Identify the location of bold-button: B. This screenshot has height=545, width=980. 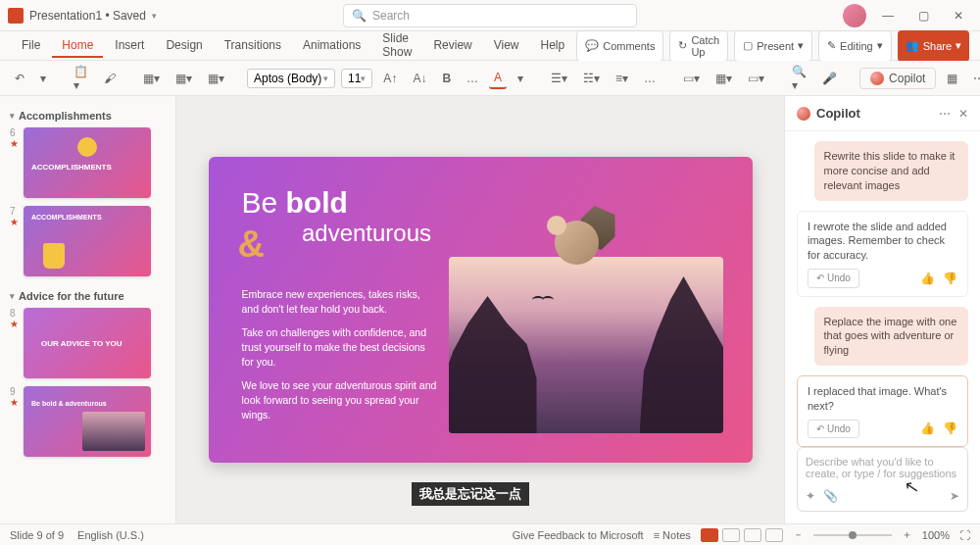
(447, 78).